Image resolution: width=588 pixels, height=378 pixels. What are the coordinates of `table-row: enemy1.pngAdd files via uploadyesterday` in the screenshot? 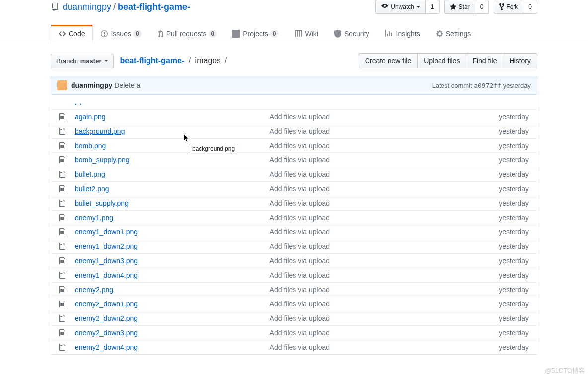 It's located at (294, 218).